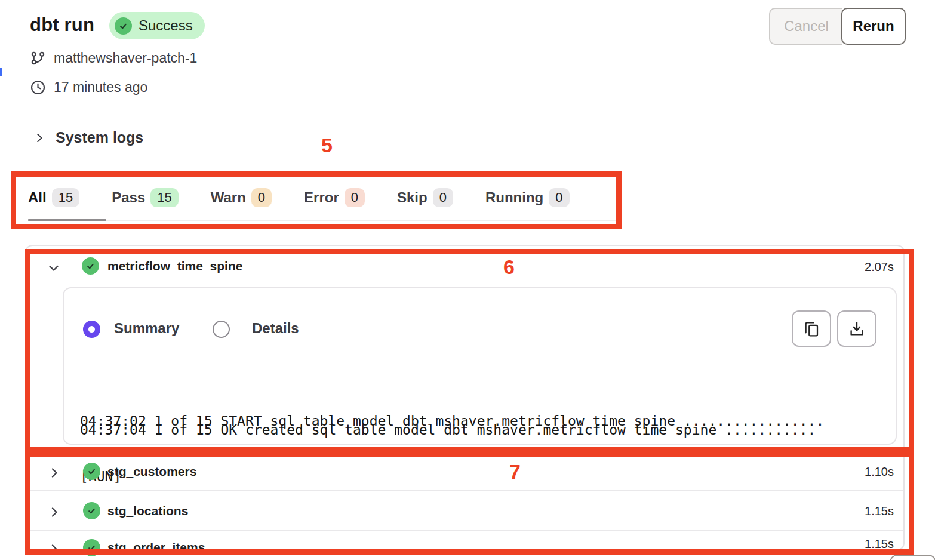 This screenshot has width=935, height=560. I want to click on tab-pass-label: Pass, so click(128, 198).